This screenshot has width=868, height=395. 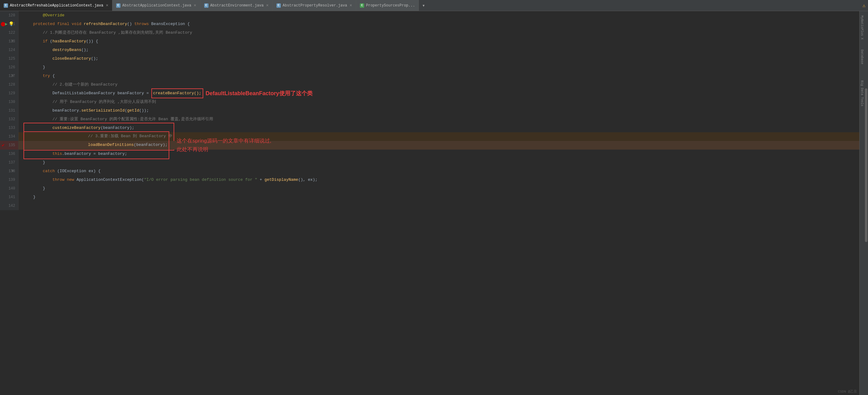 I want to click on line-code-125: closeBeanFactory();, so click(x=59, y=59).